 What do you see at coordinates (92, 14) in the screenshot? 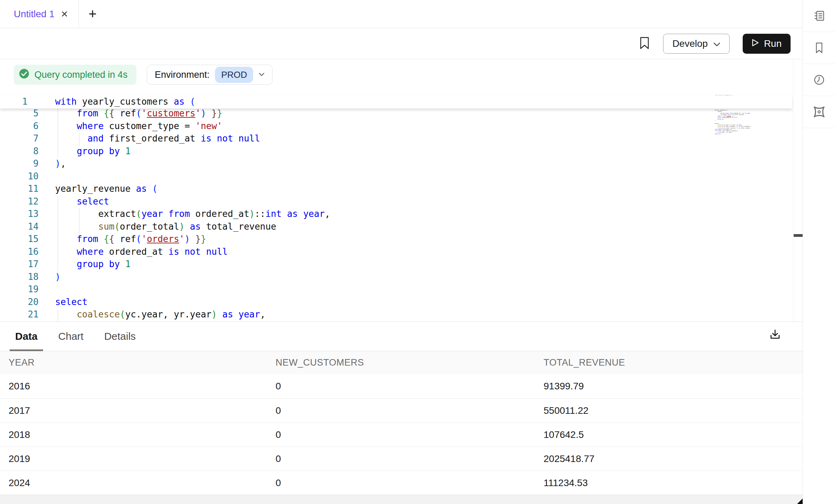
I see `add-tab-button: +` at bounding box center [92, 14].